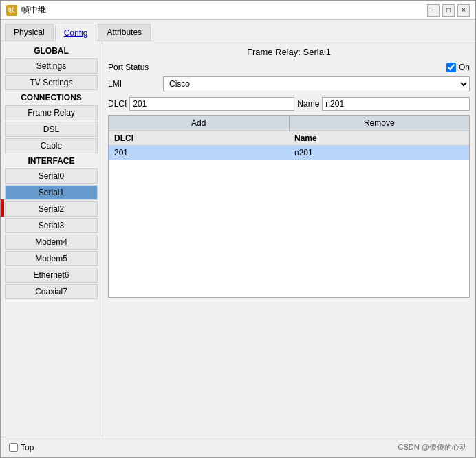 This screenshot has height=458, width=476. Describe the element at coordinates (379, 153) in the screenshot. I see `table-cell-name: n201` at that location.